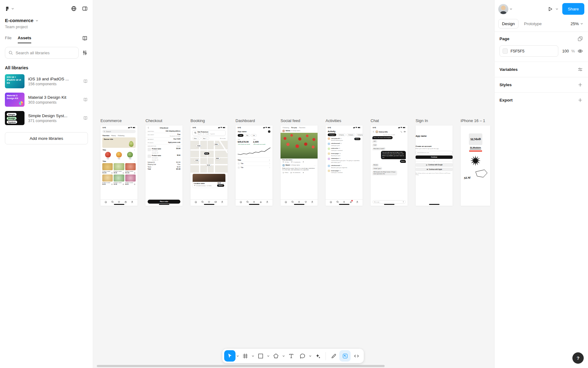 This screenshot has height=368, width=588. What do you see at coordinates (434, 166) in the screenshot?
I see `canvas-frame-signin: App nameCreate an accountEnter your emai…` at bounding box center [434, 166].